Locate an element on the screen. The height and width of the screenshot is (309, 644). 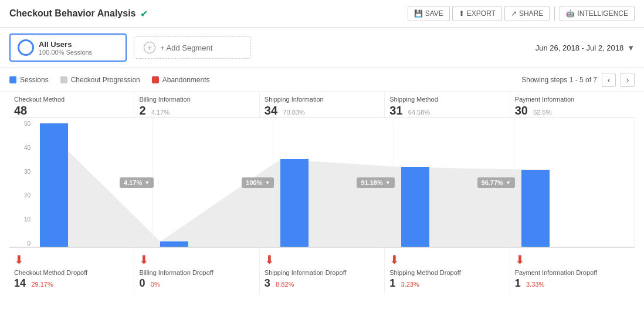
col-title-shipping-method: Shipping Method is located at coordinates (447, 99).